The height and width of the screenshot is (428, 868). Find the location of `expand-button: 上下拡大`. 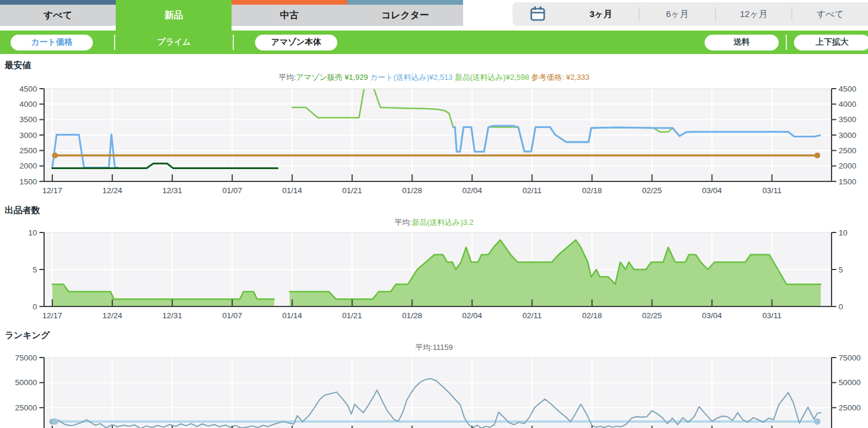

expand-button: 上下拡大 is located at coordinates (831, 42).